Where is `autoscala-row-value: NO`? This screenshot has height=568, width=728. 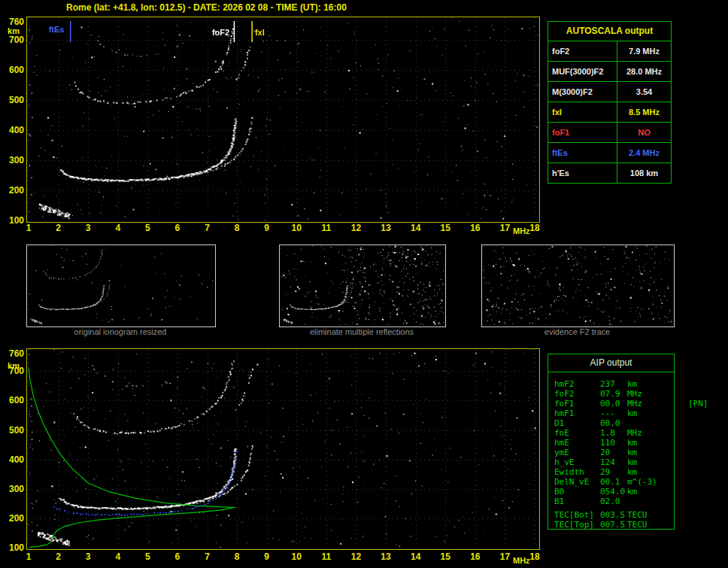 autoscala-row-value: NO is located at coordinates (644, 132).